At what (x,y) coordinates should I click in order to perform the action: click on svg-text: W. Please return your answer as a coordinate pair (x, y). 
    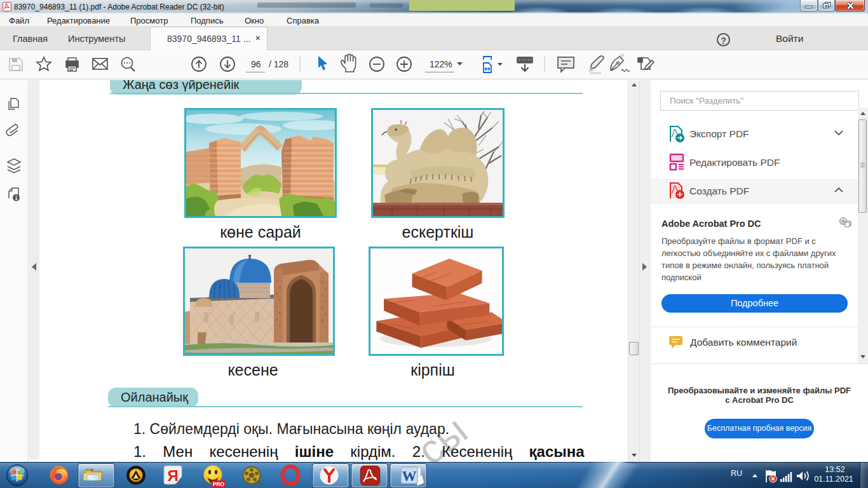
    Looking at the image, I should click on (409, 477).